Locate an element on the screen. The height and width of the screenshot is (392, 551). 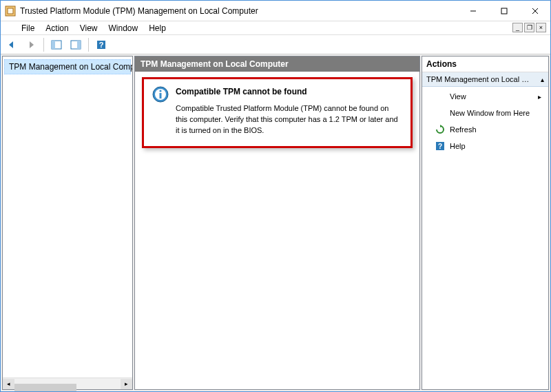
child-window-controls: _ ❐ × is located at coordinates (529, 28).